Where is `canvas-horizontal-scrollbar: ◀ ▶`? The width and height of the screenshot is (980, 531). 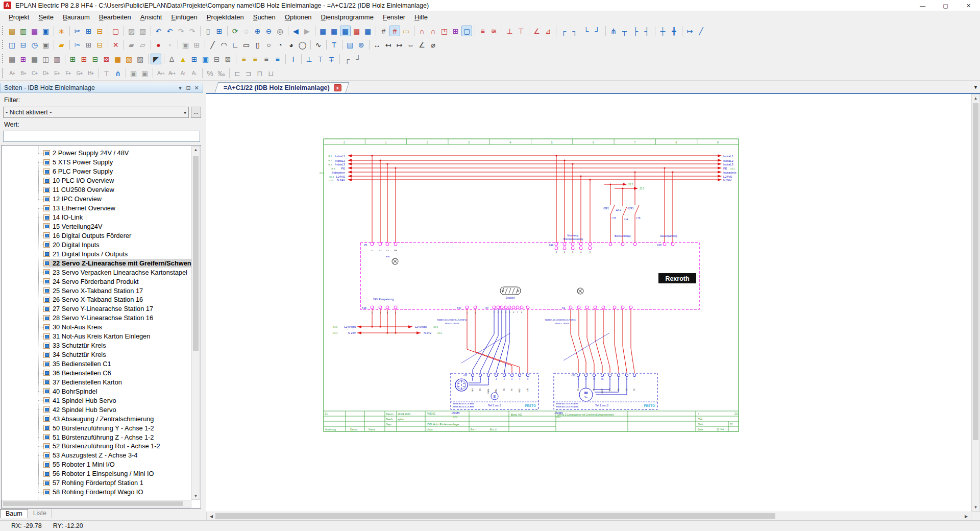
canvas-horizontal-scrollbar: ◀ ▶ is located at coordinates (589, 516).